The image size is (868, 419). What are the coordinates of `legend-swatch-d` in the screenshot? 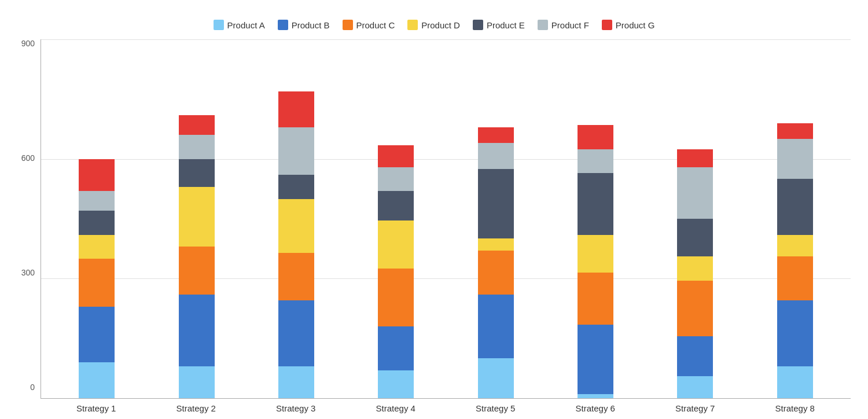 It's located at (413, 25).